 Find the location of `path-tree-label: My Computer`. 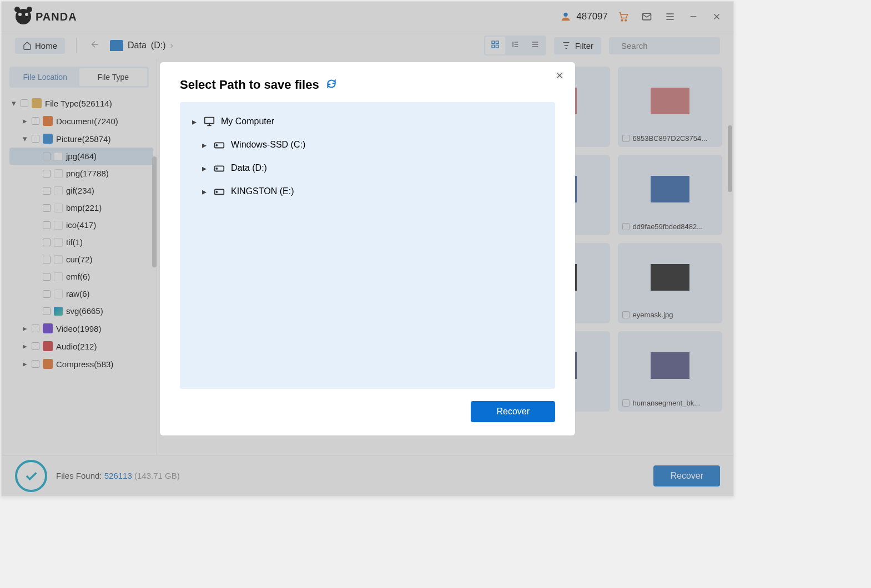

path-tree-label: My Computer is located at coordinates (248, 121).